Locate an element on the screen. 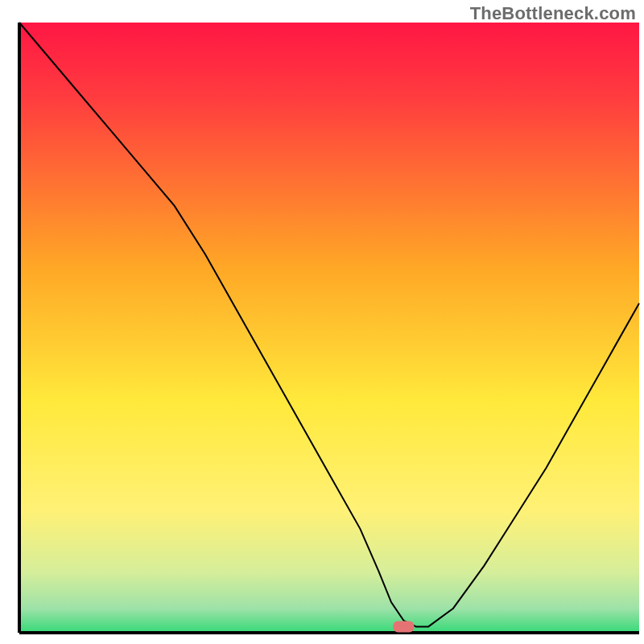  watermark-text: TheBottleneck.com is located at coordinates (553, 14).